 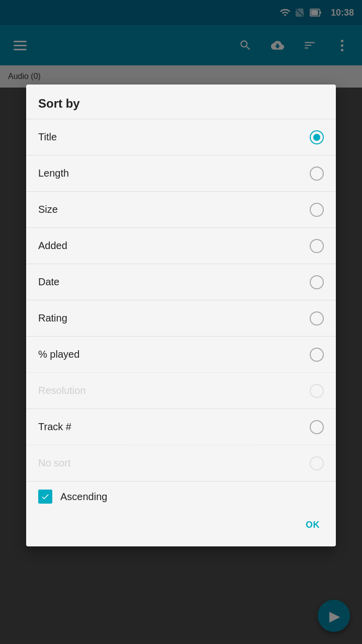 What do you see at coordinates (317, 463) in the screenshot?
I see `sort-no-sort-radio` at bounding box center [317, 463].